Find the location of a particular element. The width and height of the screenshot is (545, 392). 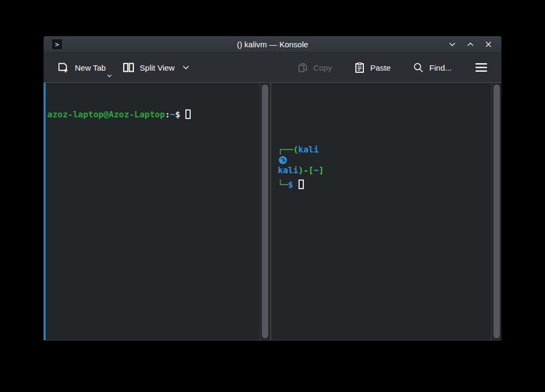

split-view-button: Split View is located at coordinates (149, 67).